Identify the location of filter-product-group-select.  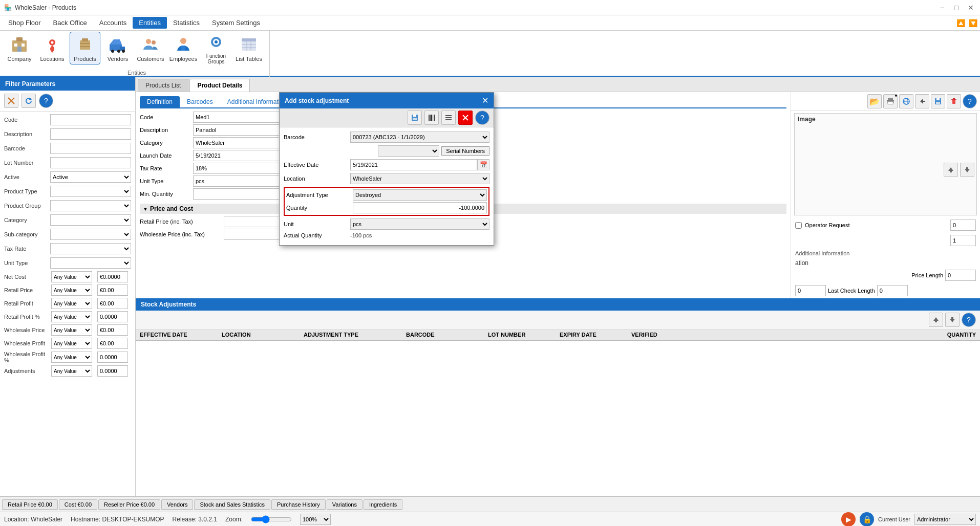
(91, 206).